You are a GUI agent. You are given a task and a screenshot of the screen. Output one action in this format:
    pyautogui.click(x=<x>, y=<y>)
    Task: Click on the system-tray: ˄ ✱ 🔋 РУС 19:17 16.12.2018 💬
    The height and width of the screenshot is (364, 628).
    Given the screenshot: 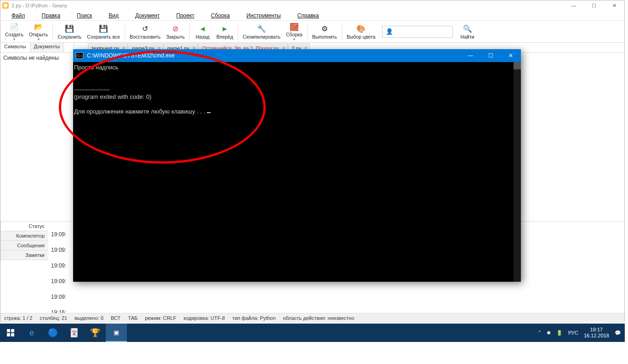 What is the action you would take?
    pyautogui.click(x=582, y=333)
    